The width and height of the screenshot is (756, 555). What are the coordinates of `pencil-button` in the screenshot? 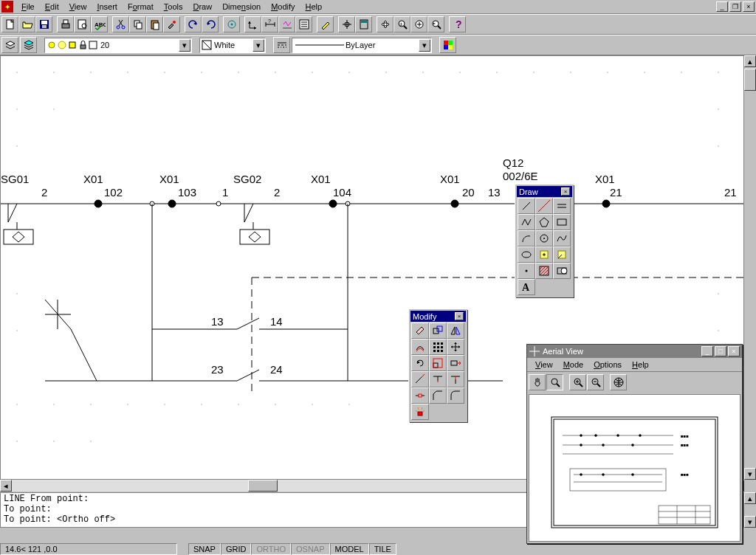 It's located at (325, 24).